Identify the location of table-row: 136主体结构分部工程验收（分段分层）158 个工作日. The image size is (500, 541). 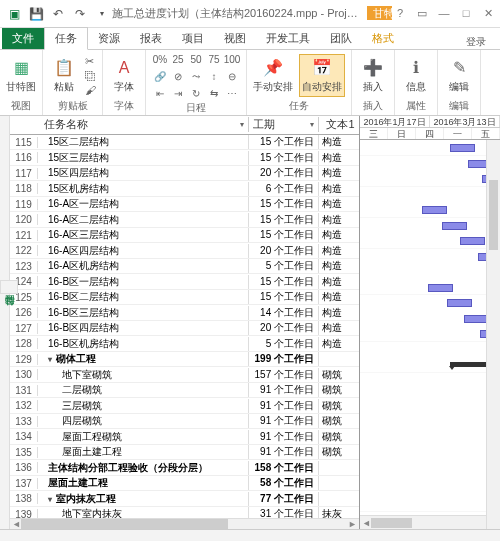
(184, 468).